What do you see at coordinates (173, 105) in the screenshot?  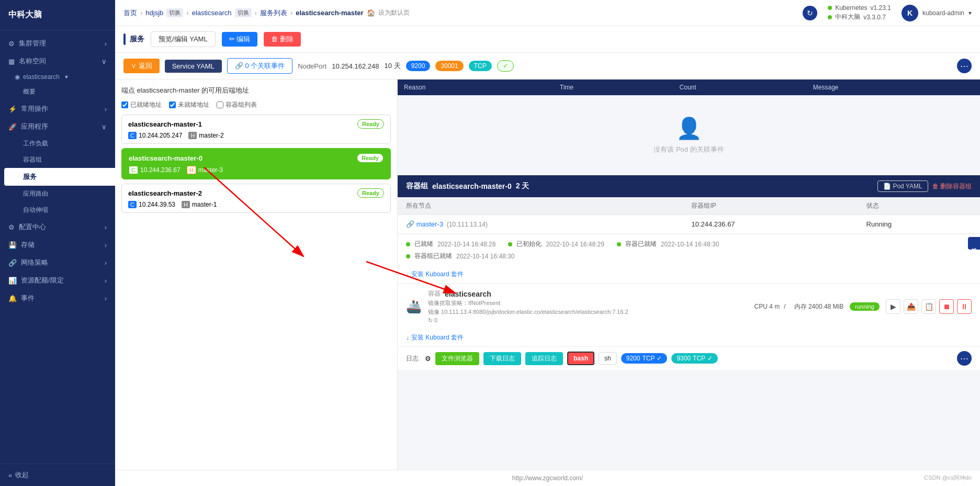 I see `filter-not-ready-checkbox` at bounding box center [173, 105].